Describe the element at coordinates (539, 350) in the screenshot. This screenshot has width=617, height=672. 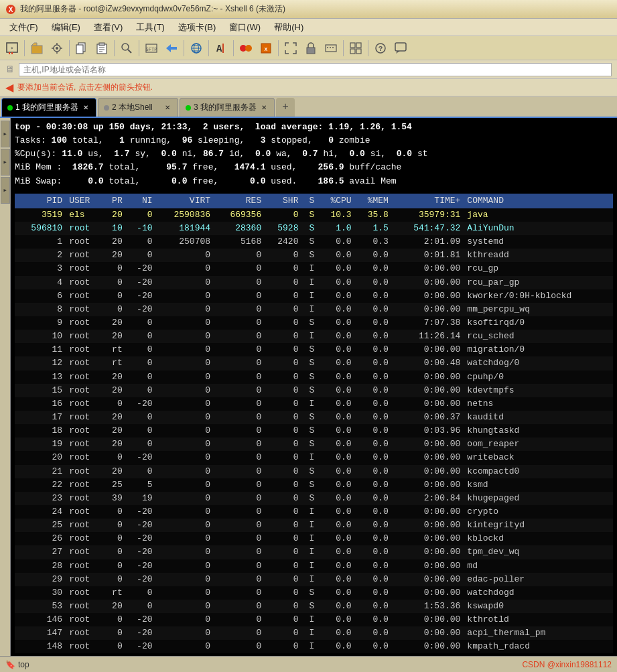
I see `table-cell: migration/0` at that location.